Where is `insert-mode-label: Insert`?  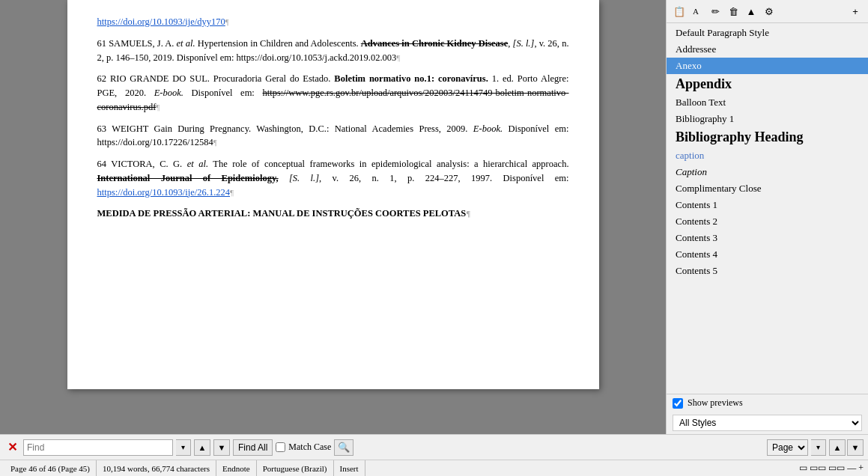
insert-mode-label: Insert is located at coordinates (349, 469).